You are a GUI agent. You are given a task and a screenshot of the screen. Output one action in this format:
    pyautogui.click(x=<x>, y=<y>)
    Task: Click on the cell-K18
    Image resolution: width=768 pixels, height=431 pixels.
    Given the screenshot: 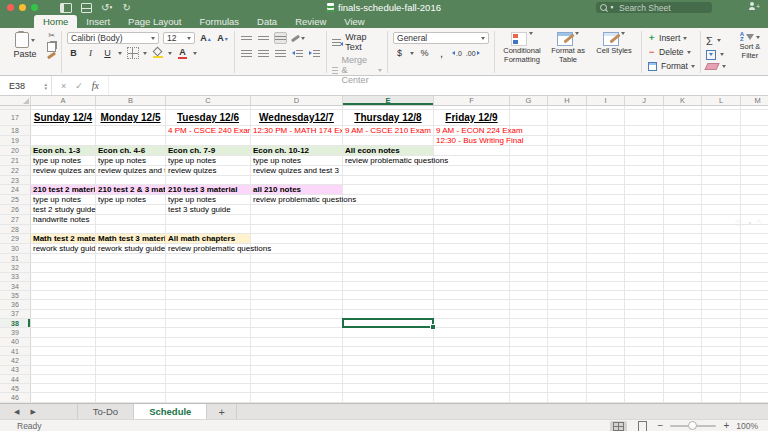 What is the action you would take?
    pyautogui.click(x=683, y=130)
    